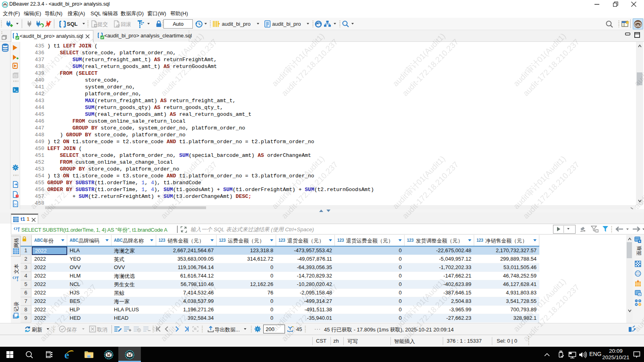 This screenshot has width=644, height=362. I want to click on svg-text: e, so click(67, 355).